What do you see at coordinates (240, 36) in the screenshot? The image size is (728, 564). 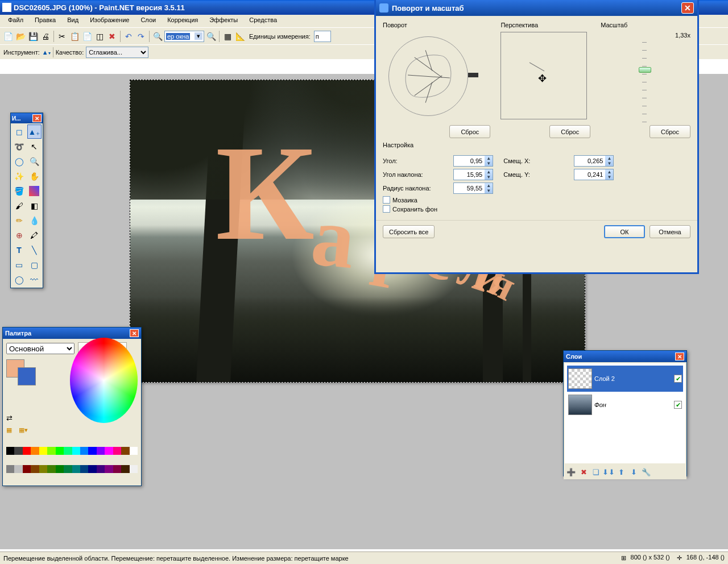 I see `ruler-icon: 📐` at bounding box center [240, 36].